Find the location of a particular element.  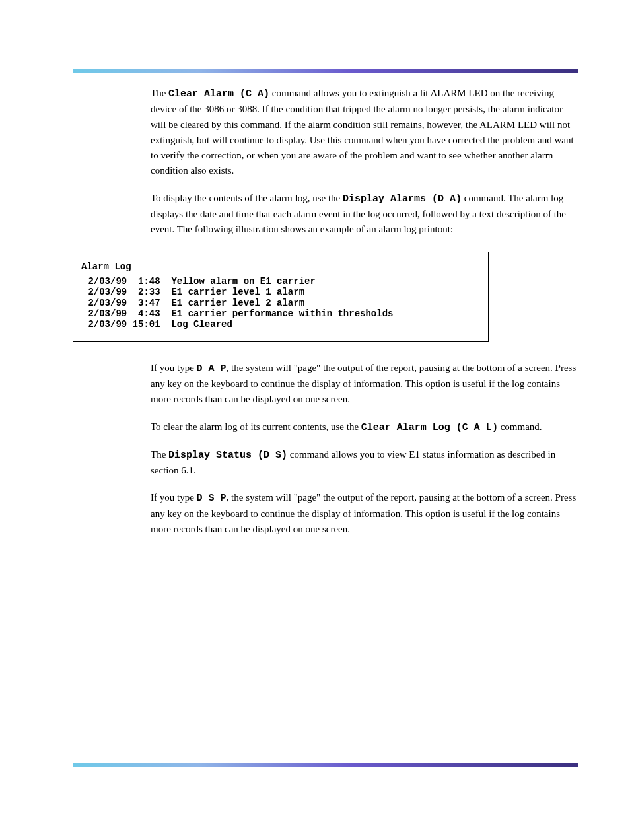

alarm-log-box: Alarm Log 2/03/99 1:48 Yellow alarm on E… is located at coordinates (281, 297).